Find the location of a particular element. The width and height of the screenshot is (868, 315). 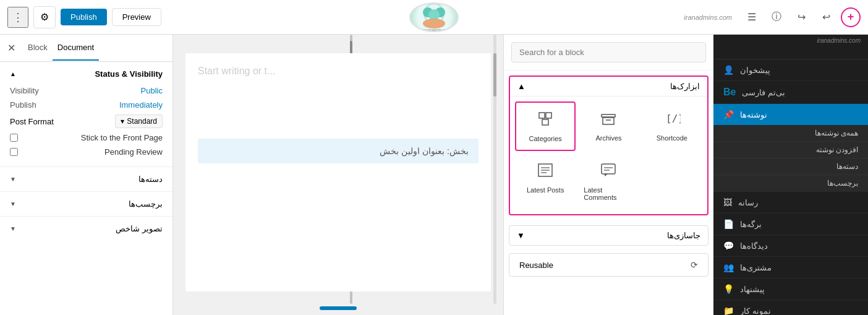

toolbar-right: iranadmins.com ☰ ⓘ ↪ ↩ + is located at coordinates (772, 17).